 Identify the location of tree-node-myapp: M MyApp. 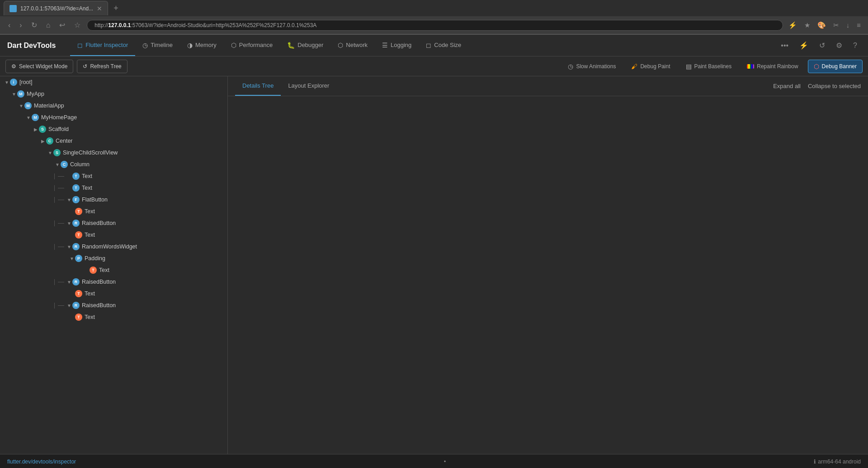
(114, 94).